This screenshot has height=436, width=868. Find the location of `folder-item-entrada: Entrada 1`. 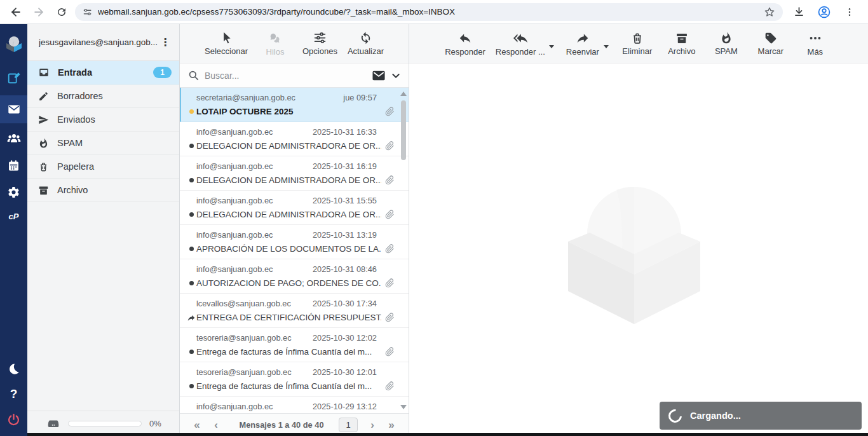

folder-item-entrada: Entrada 1 is located at coordinates (103, 72).